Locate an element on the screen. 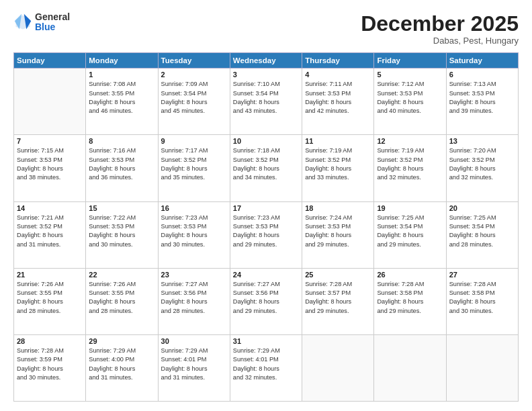 Image resolution: width=532 pixels, height=411 pixels. day-number: 2 is located at coordinates (194, 75).